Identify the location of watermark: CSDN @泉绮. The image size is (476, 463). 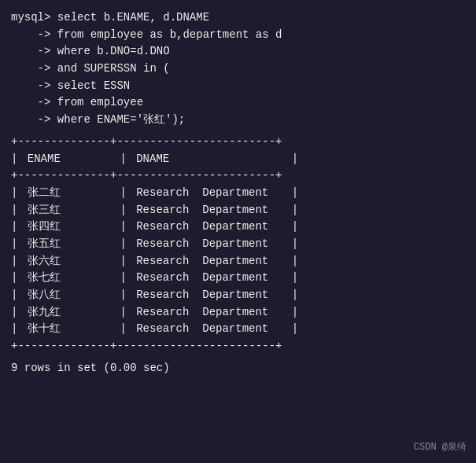
(441, 448).